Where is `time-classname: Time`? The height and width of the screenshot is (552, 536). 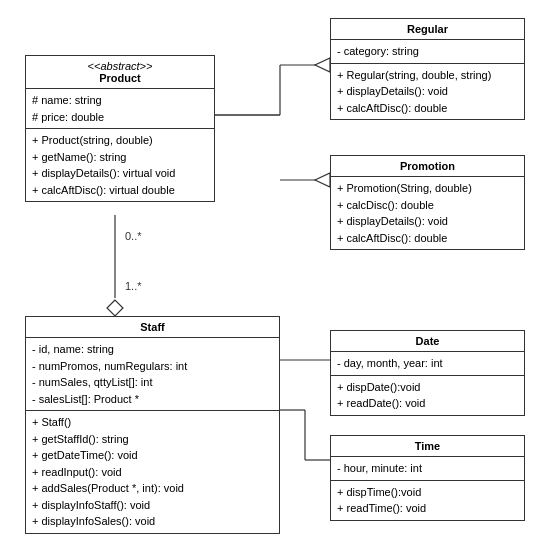
time-classname: Time is located at coordinates (428, 446).